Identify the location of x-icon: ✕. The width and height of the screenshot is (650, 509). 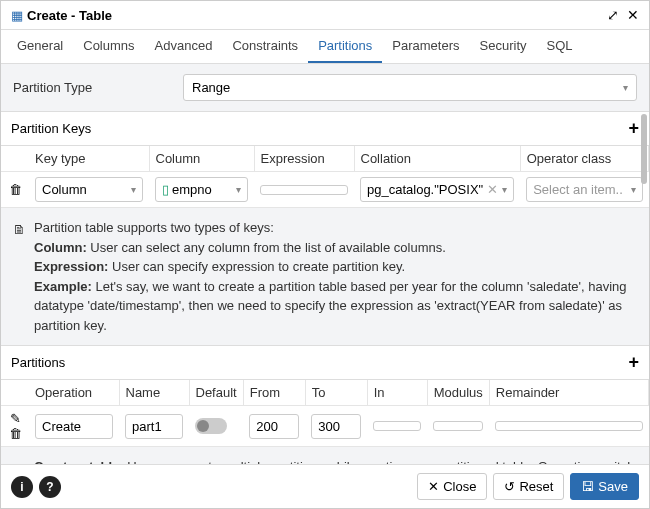
(434, 486).